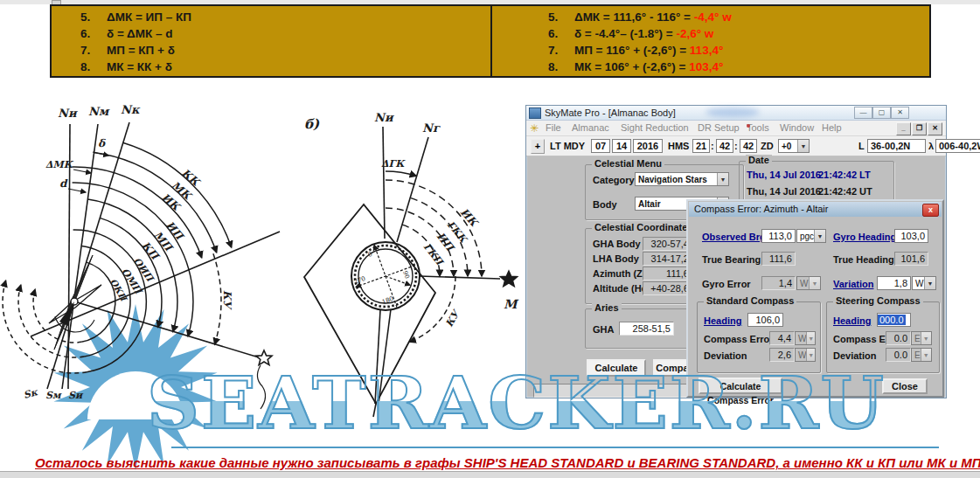 The image size is (980, 478). Describe the element at coordinates (140, 33) in the screenshot. I see `formula-text: δ = ΔМК – d` at that location.